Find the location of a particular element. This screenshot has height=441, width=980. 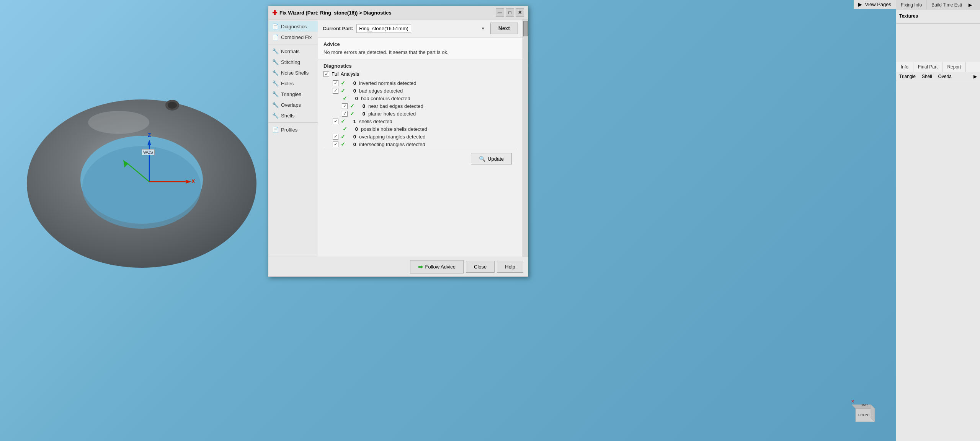

nav-item-triangles: 🔧 Triangles is located at coordinates (293, 94).